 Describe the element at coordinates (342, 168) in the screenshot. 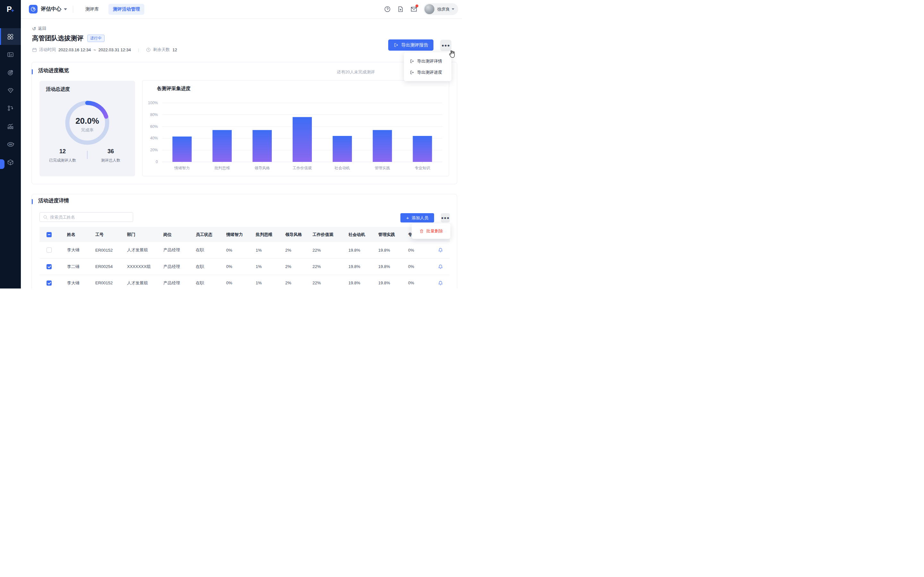

I see `svg-text: 社会动机` at that location.